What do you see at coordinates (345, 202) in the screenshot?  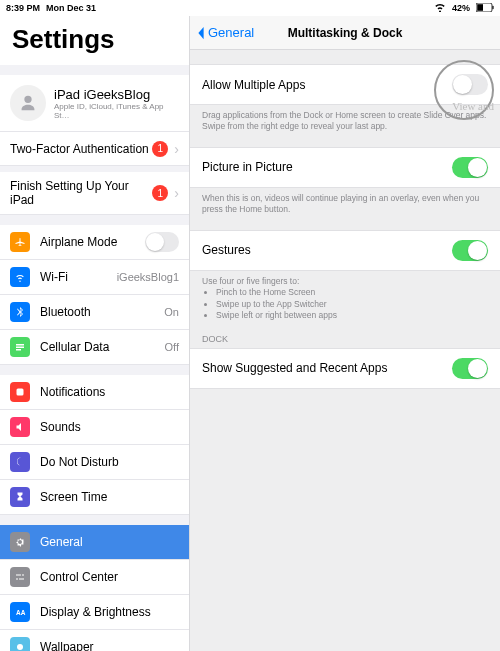 I see `picture-in-picture-desc: When this is on, videos will continue pl…` at bounding box center [345, 202].